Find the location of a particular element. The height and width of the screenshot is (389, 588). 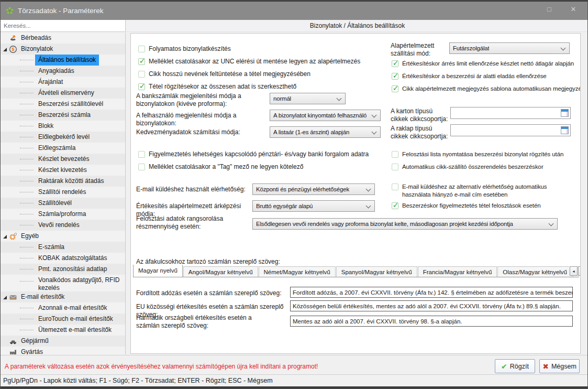

select-value: Elsődlegesen vevői rendelés vagy proform… is located at coordinates (384, 224).